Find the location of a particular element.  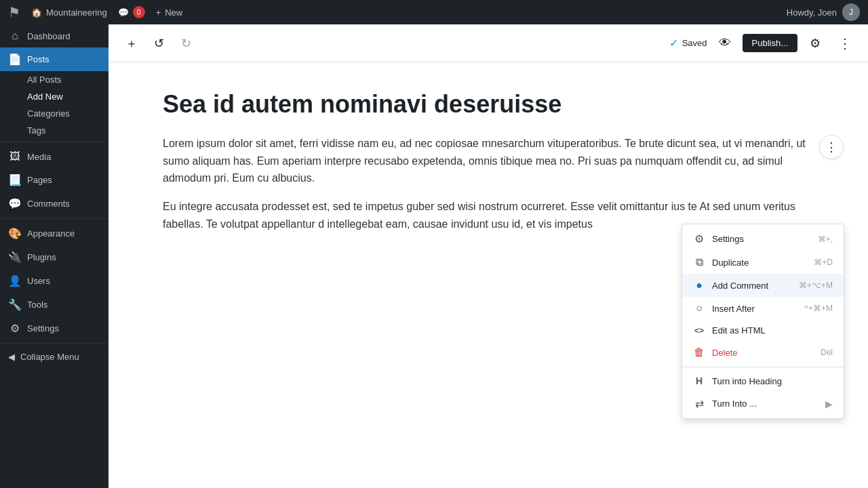

comments-icon: 💬 is located at coordinates (15, 203).